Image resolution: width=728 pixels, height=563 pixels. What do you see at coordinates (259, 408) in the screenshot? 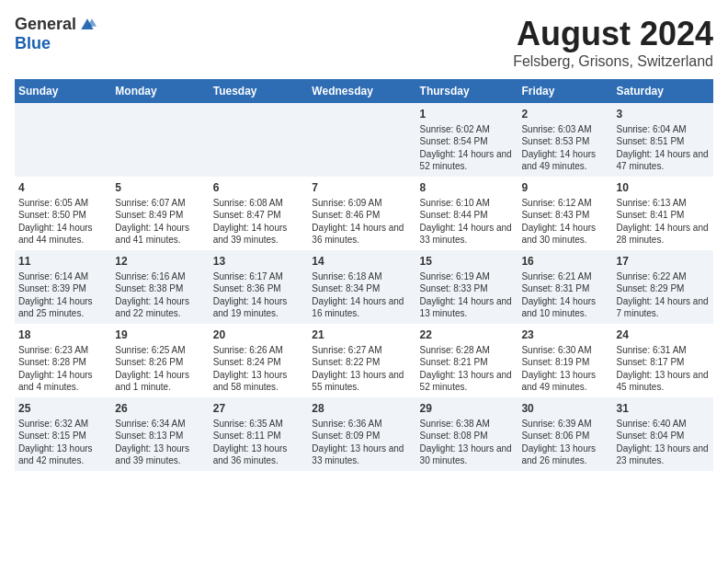
I see `day-number: 27` at bounding box center [259, 408].